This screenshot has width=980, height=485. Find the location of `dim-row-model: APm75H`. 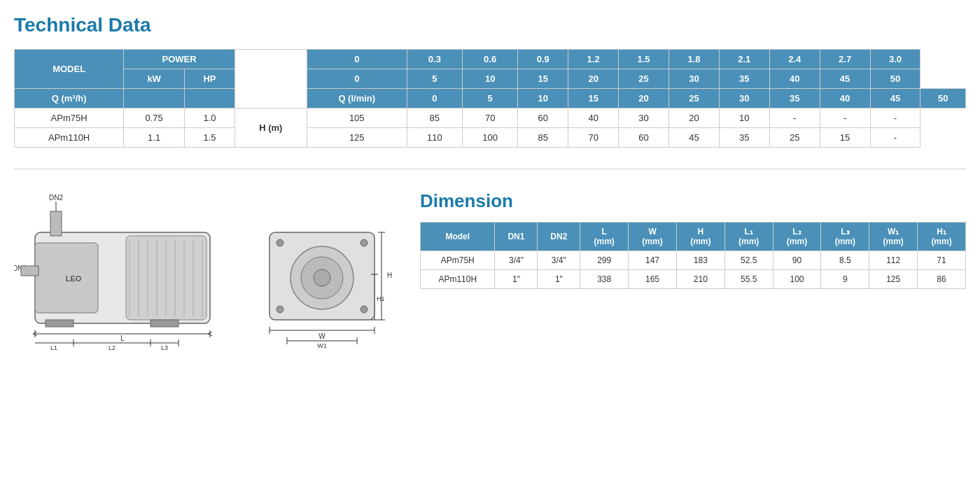

dim-row-model: APm75H is located at coordinates (458, 260).